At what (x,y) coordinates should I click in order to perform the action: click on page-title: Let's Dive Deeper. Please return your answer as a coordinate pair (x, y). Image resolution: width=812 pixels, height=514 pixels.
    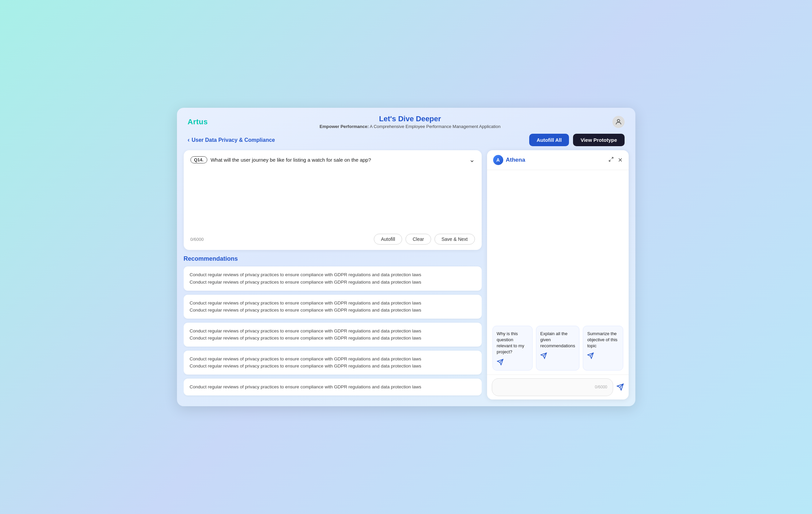
    Looking at the image, I should click on (410, 119).